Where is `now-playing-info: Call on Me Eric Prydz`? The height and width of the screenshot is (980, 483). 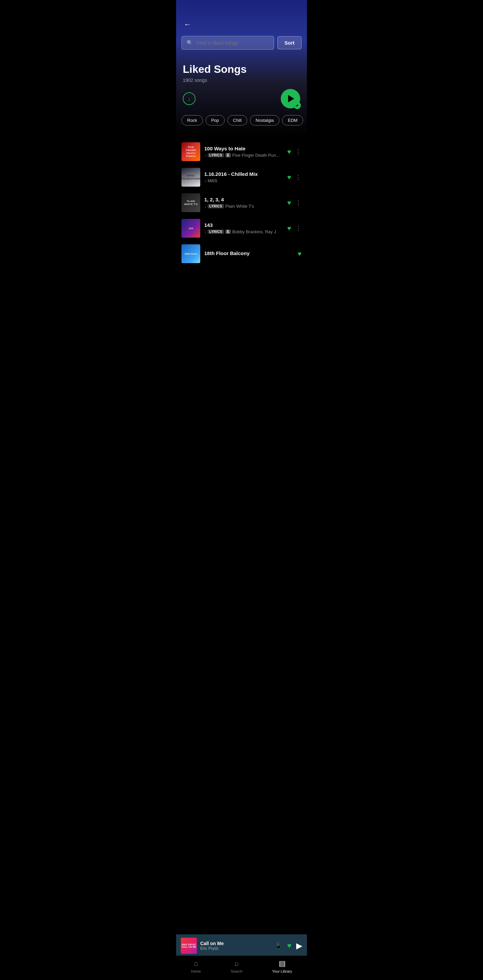
now-playing-info: Call on Me Eric Prydz is located at coordinates (236, 946).